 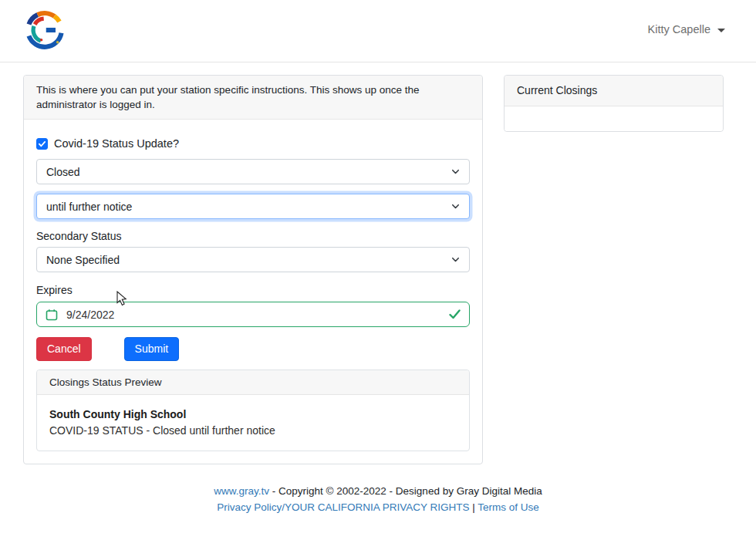 What do you see at coordinates (64, 349) in the screenshot?
I see `cancel-button: Cancel` at bounding box center [64, 349].